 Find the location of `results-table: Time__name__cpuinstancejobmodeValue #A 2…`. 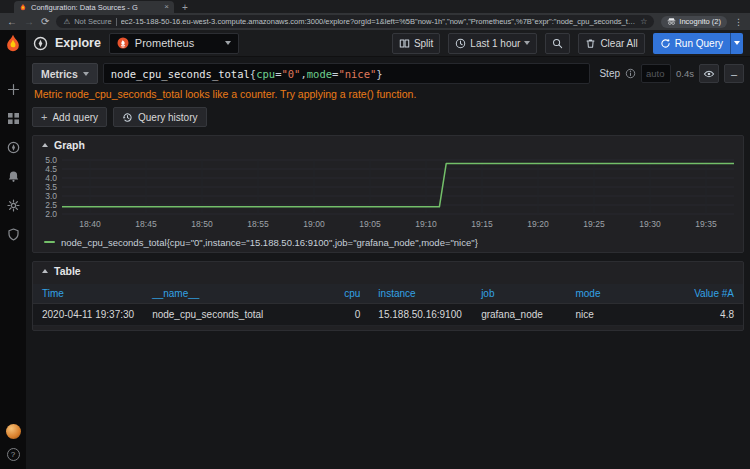

results-table: Time__name__cpuinstancejobmodeValue #A 2… is located at coordinates (388, 305).